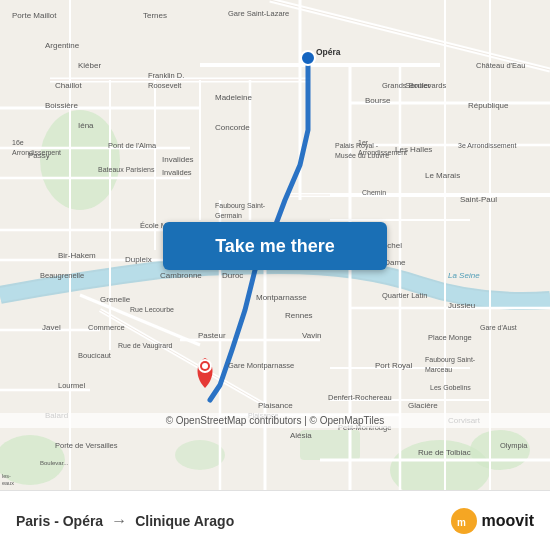  What do you see at coordinates (378, 100) in the screenshot?
I see `svg-text: Bourse` at bounding box center [378, 100].